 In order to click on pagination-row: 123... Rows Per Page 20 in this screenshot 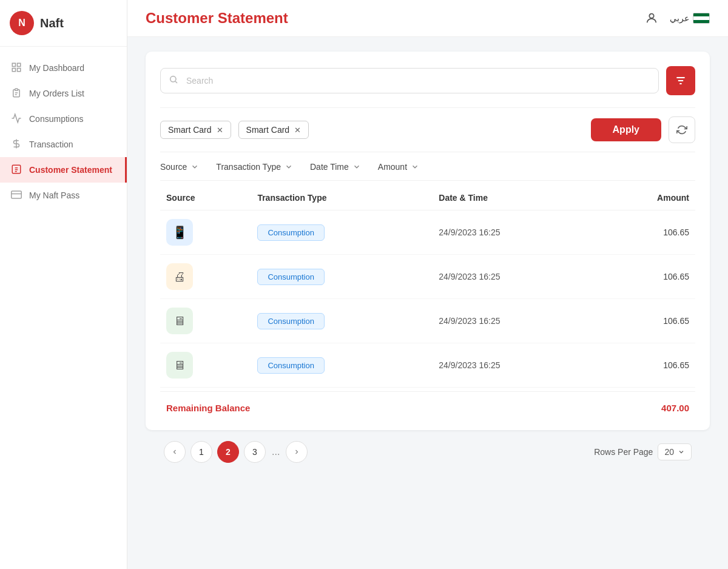, I will do `click(428, 448)`.